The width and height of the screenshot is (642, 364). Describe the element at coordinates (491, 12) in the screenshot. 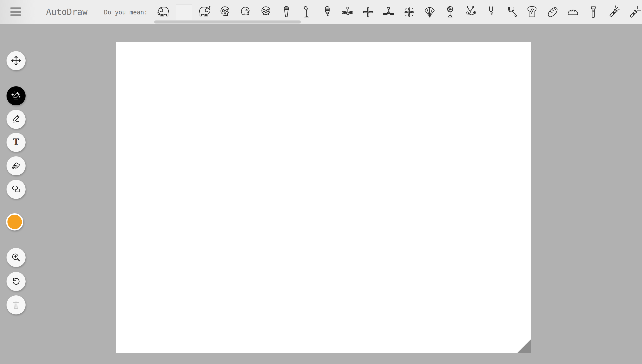

I see `stethoscope-2-icon` at that location.